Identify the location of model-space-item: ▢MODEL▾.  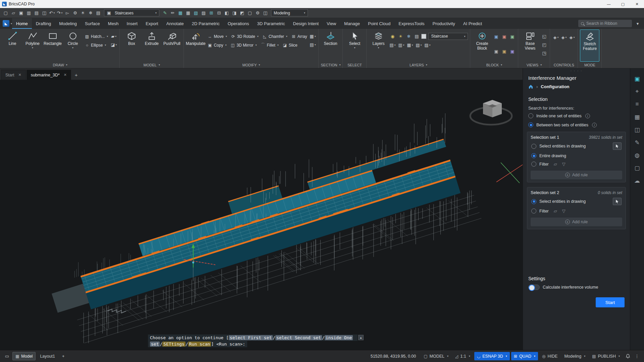
(436, 356).